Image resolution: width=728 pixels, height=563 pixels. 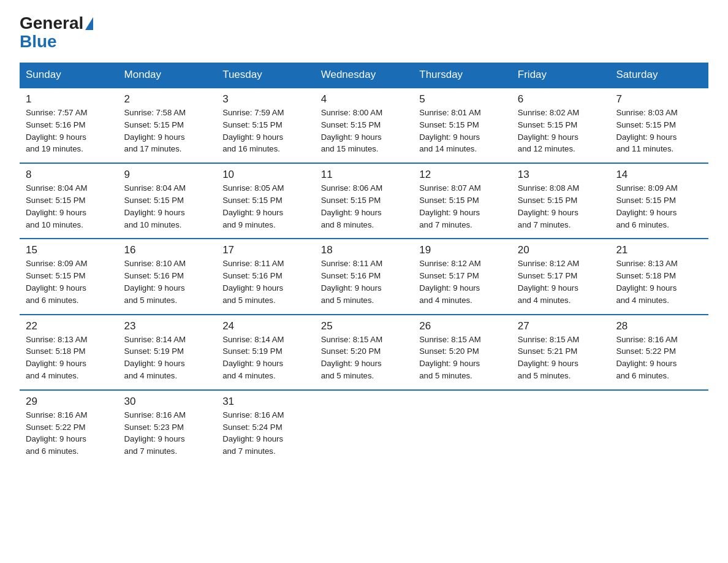 What do you see at coordinates (168, 99) in the screenshot?
I see `day-number: 2` at bounding box center [168, 99].